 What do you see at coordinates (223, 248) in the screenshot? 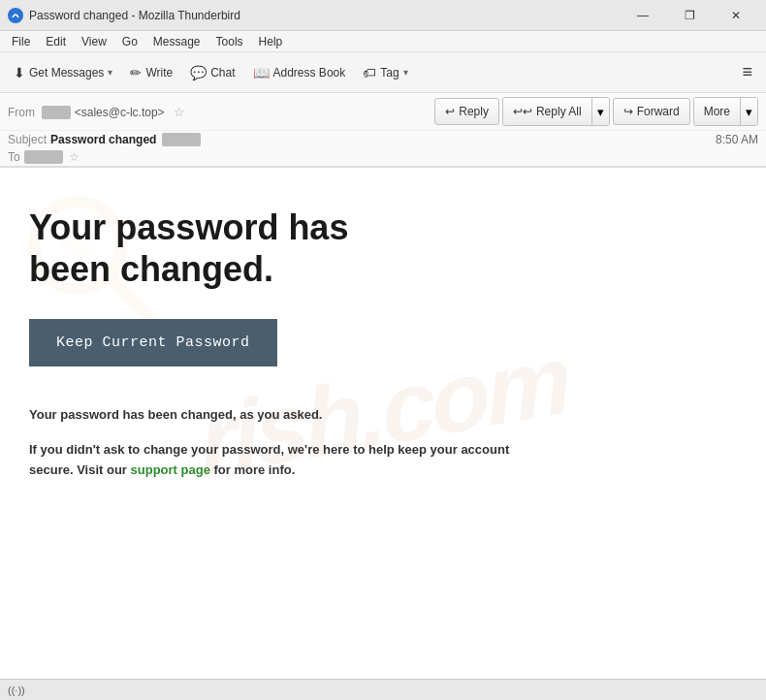
I see `email-headline: Your password has been changed.` at bounding box center [223, 248].